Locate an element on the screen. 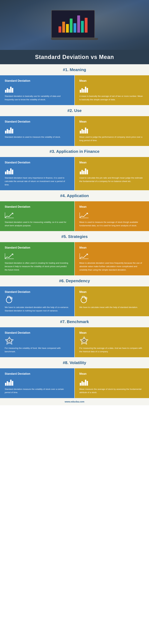  section-header-meaning: #1. Meaning is located at coordinates (74, 70).